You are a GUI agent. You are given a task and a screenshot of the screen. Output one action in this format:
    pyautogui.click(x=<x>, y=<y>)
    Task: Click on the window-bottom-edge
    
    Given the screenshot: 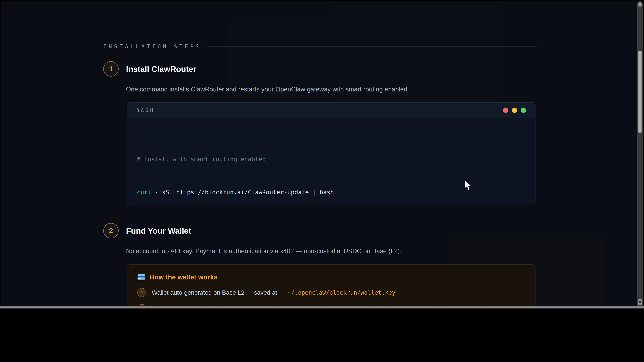 What is the action you would take?
    pyautogui.click(x=322, y=307)
    